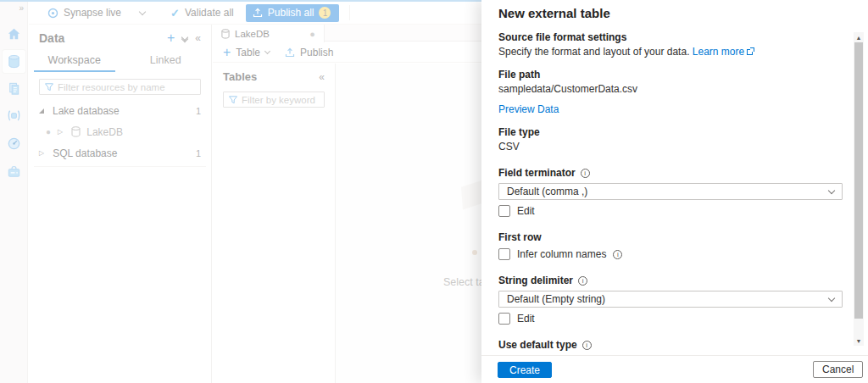  I want to click on preview-data-link: Preview Data, so click(529, 109).